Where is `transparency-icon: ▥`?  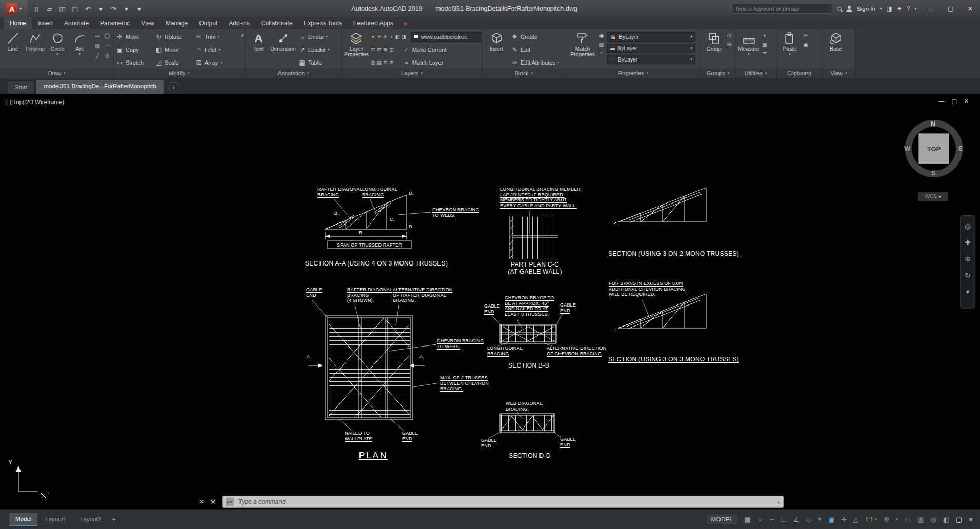 transparency-icon: ▥ is located at coordinates (602, 44).